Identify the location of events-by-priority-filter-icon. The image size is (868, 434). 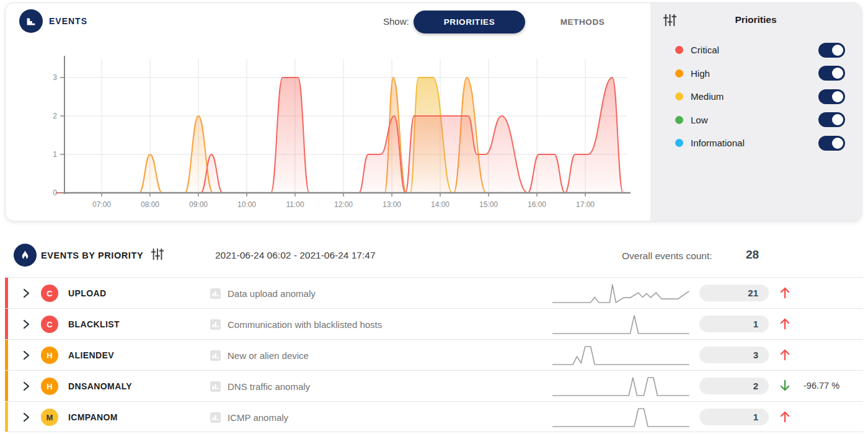
(157, 255).